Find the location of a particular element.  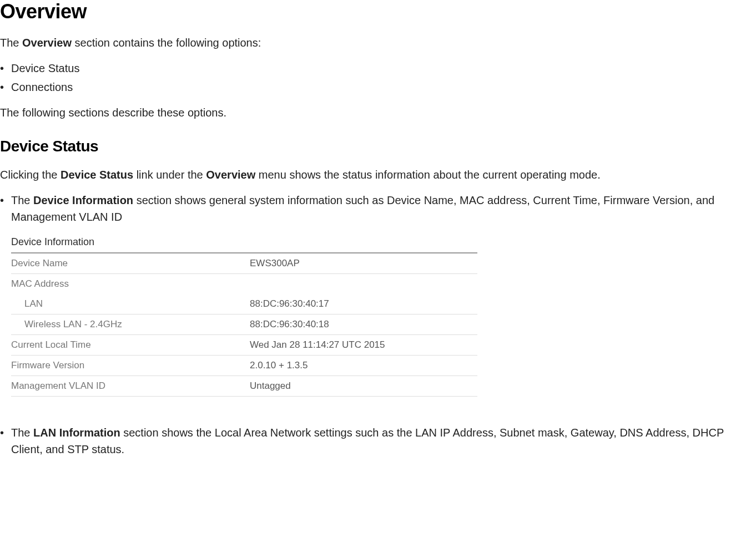

table-row: MAC Address is located at coordinates (244, 284).